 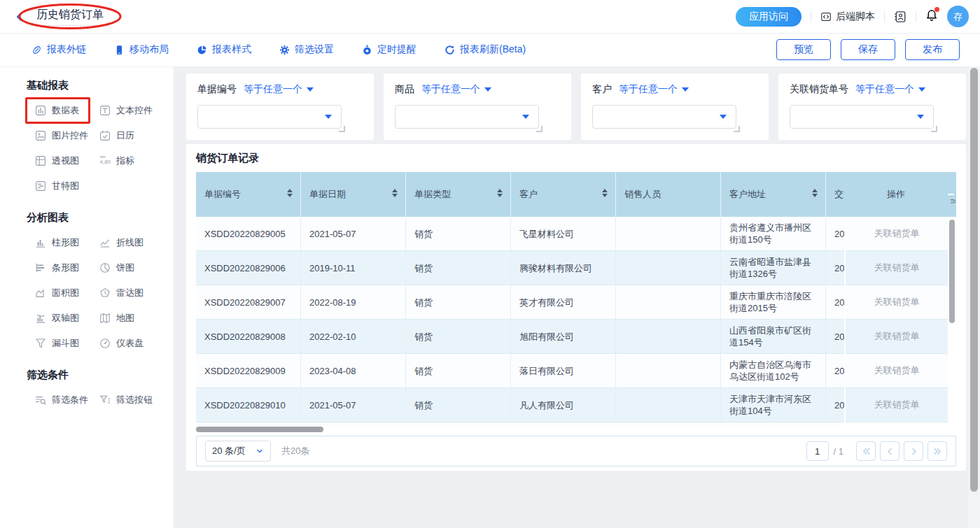 What do you see at coordinates (248, 336) in the screenshot?
I see `cell-order_no: XSDD20220829008` at bounding box center [248, 336].